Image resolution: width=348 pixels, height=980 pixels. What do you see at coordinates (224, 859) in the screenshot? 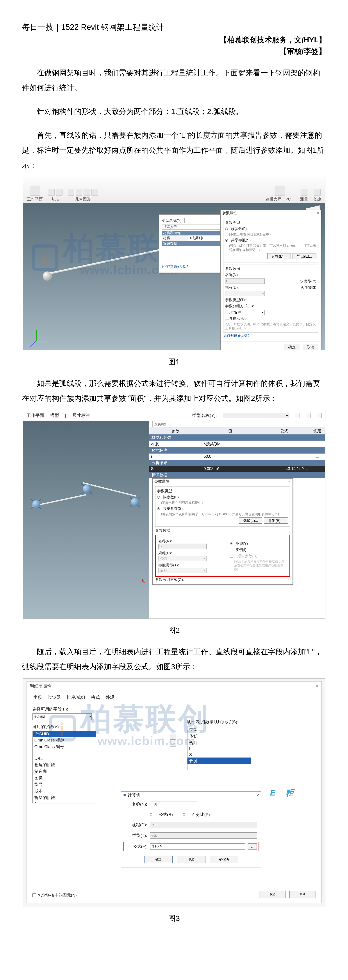
I see `help-button: 帮助(H)` at bounding box center [224, 859].